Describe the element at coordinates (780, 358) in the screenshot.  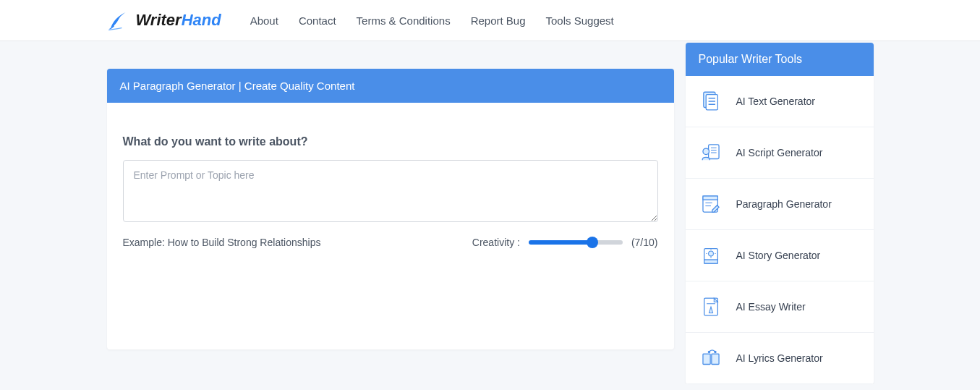
I see `tool-label: AI Lyrics Generator` at that location.